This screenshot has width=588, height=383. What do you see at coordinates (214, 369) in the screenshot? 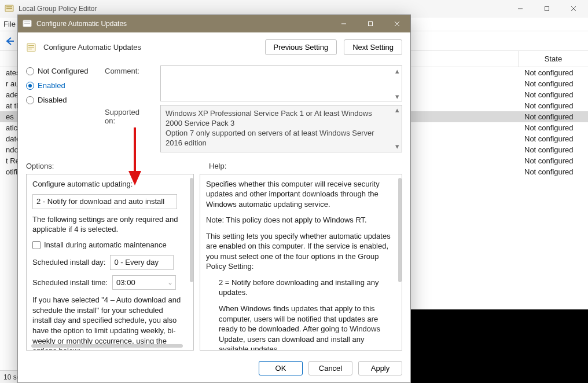
I see `dialog-buttons: OK Cancel Apply` at bounding box center [214, 369].